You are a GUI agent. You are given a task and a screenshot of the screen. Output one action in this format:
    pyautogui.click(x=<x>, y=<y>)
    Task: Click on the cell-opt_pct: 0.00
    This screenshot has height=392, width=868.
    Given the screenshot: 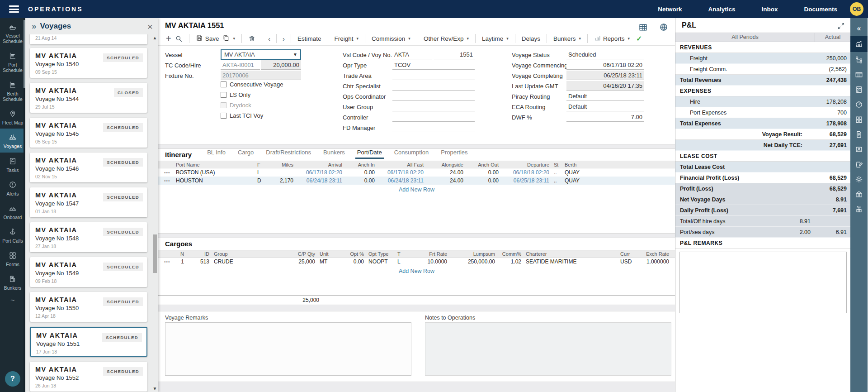 What is the action you would take?
    pyautogui.click(x=353, y=262)
    